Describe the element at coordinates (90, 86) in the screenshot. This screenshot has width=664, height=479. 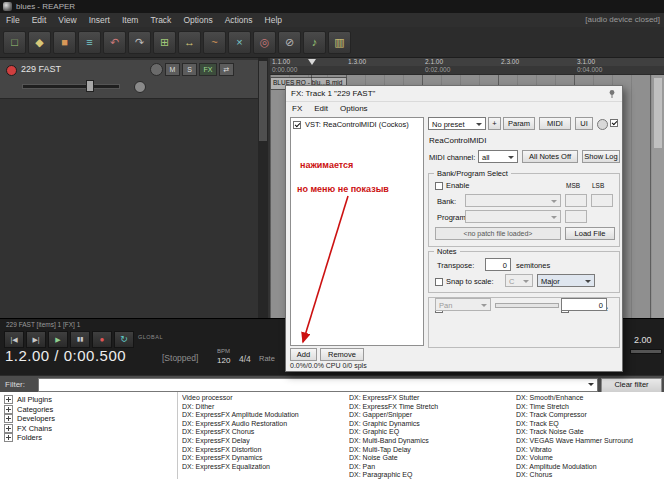
I see `volume-fader-thumb` at that location.